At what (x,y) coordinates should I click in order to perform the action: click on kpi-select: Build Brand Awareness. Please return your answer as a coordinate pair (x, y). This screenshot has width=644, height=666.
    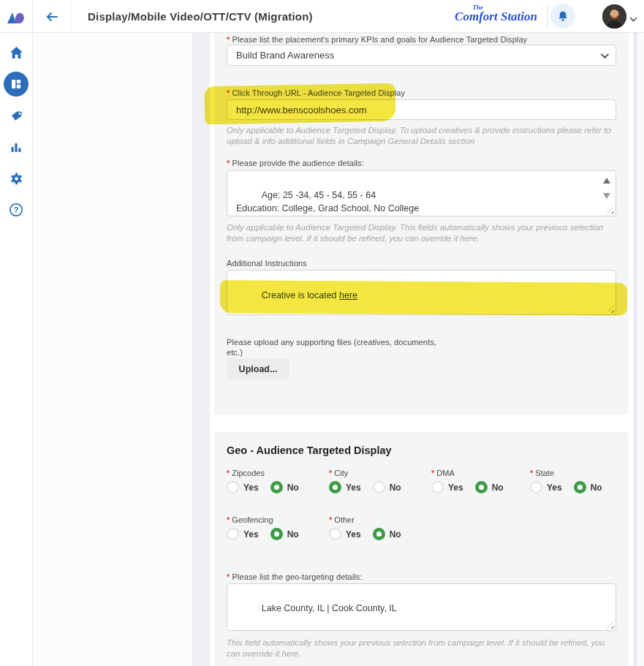
    Looking at the image, I should click on (421, 56).